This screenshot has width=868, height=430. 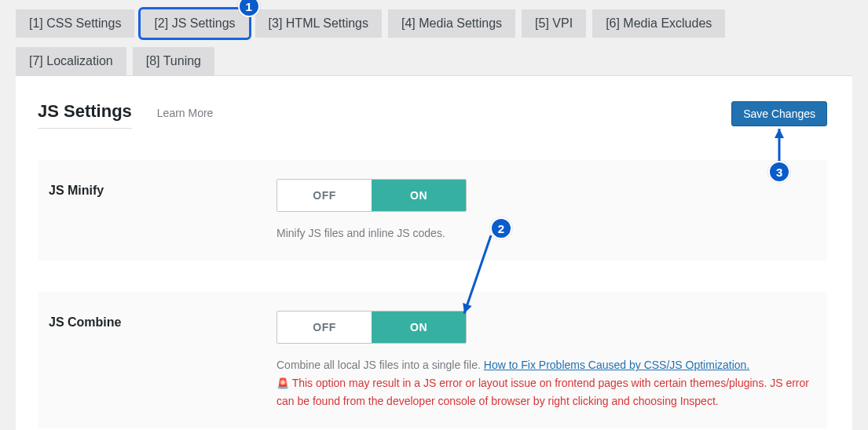 I want to click on toggle-js-minify: OFF ON, so click(x=372, y=195).